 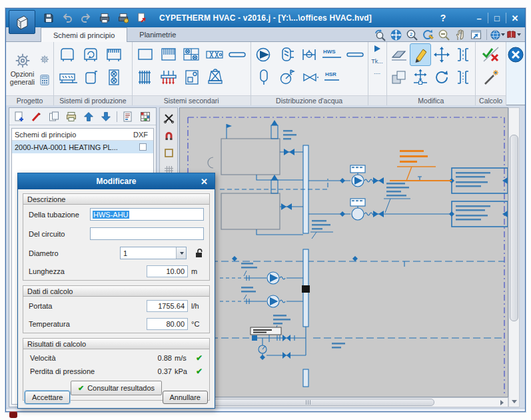 What do you see at coordinates (19, 117) in the screenshot?
I see `add-schematic-button` at bounding box center [19, 117].